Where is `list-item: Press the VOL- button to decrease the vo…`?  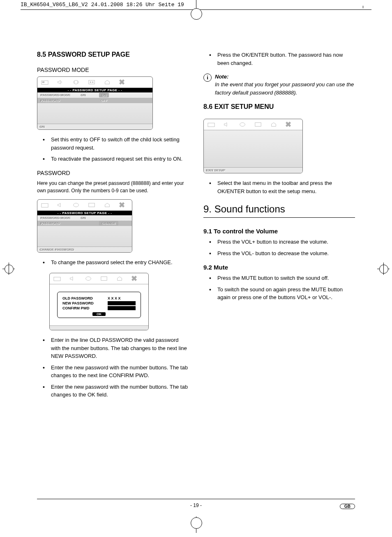 list-item: Press the VOL- button to decrease the vo… is located at coordinates (279, 254).